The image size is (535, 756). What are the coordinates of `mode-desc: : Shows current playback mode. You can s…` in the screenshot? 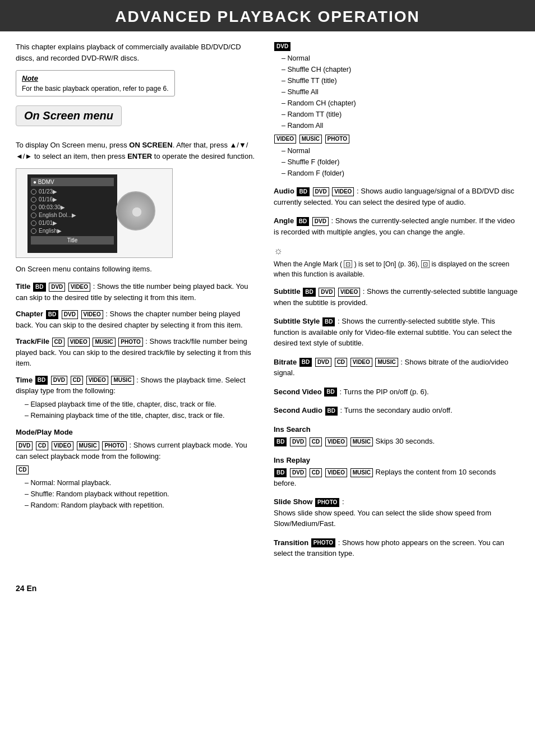 It's located at (131, 451).